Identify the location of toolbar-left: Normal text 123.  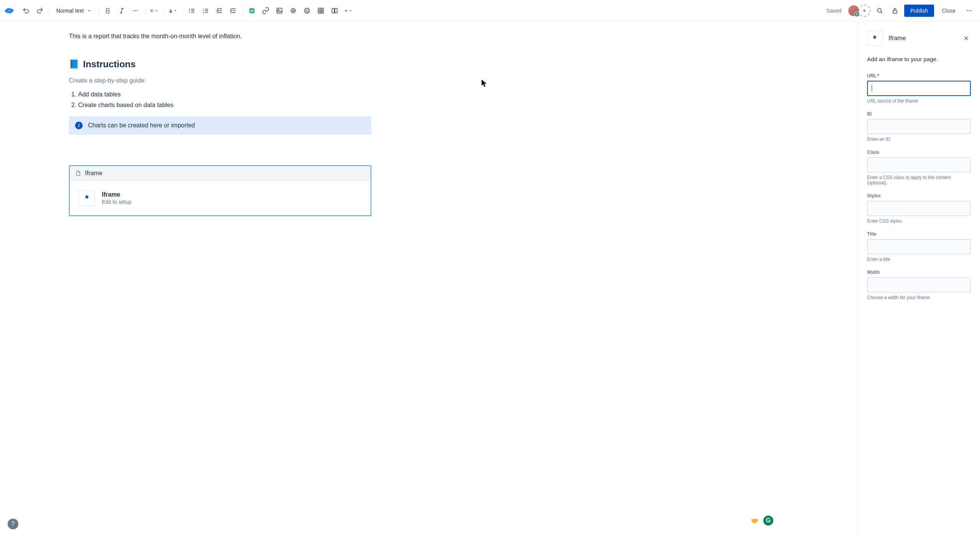
(415, 11).